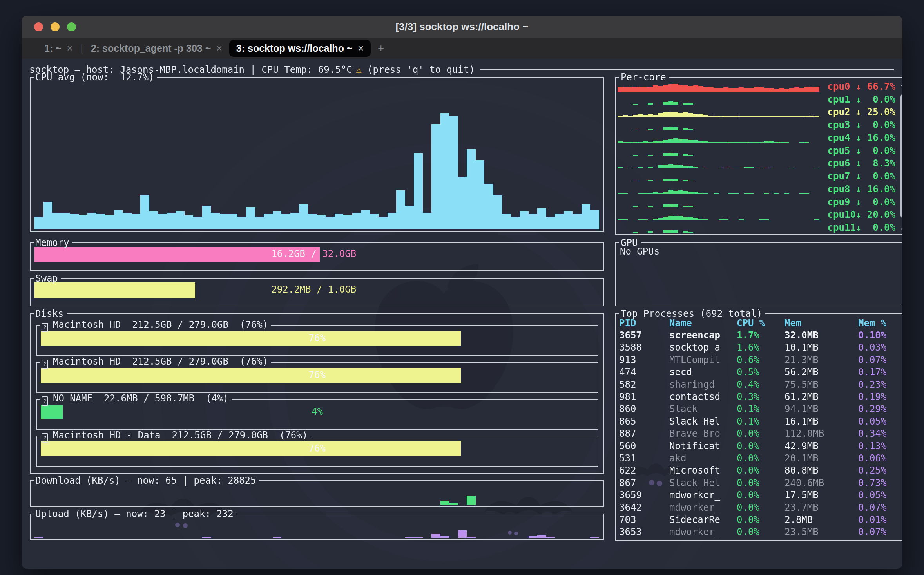 The height and width of the screenshot is (575, 924). I want to click on process-cell-name: Notificat, so click(703, 446).